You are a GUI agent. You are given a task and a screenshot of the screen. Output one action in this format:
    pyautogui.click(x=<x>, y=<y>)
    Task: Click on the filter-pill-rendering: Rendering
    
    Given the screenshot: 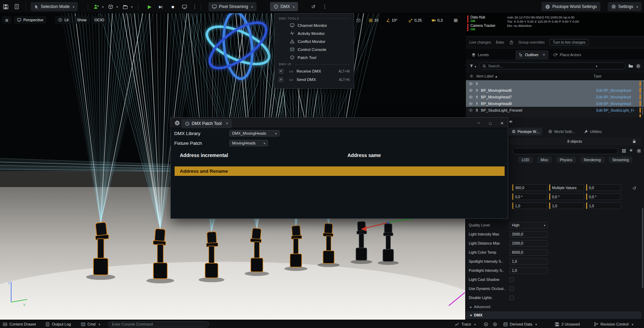 What is the action you would take?
    pyautogui.click(x=592, y=160)
    